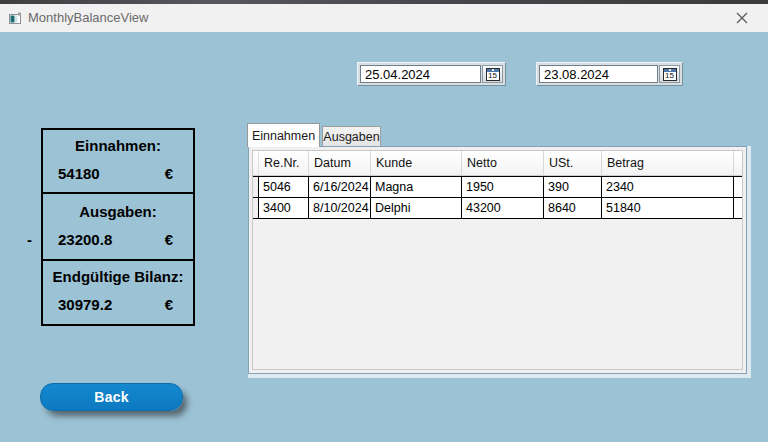  What do you see at coordinates (742, 18) in the screenshot?
I see `close-button` at bounding box center [742, 18].